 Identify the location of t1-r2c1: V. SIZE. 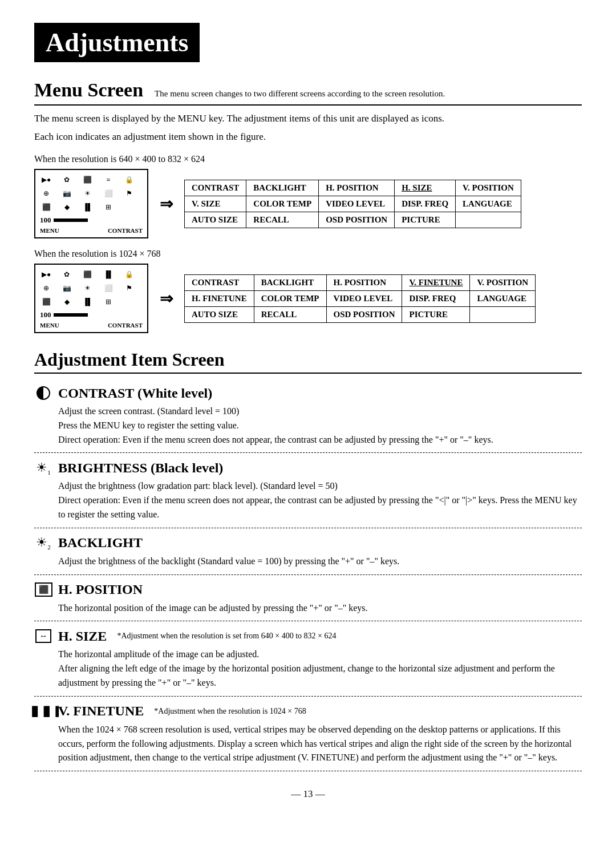
(216, 204).